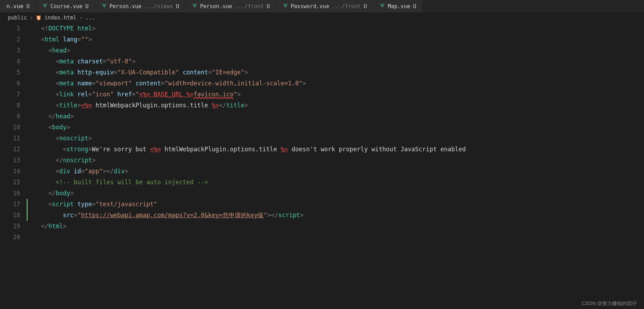 Image resolution: width=644 pixels, height=309 pixels. I want to click on tab-password: Password.vue .../front U, so click(325, 6).